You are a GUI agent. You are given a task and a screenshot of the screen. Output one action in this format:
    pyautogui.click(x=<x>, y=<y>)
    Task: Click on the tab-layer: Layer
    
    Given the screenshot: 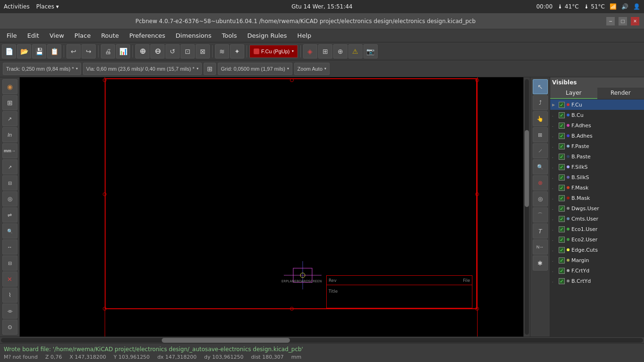 What is the action you would take?
    pyautogui.click(x=574, y=93)
    